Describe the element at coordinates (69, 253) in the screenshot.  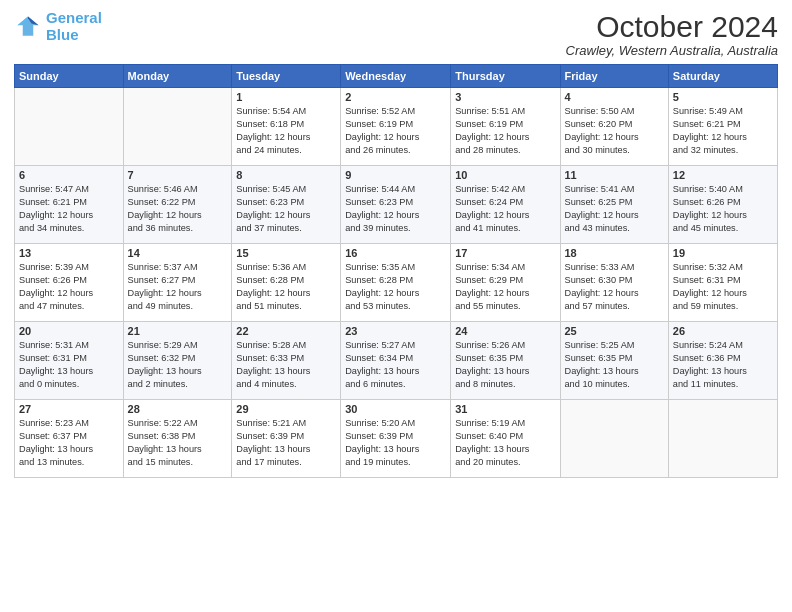
I see `day-number: 13` at that location.